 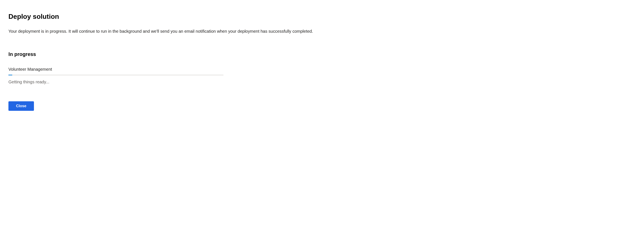 I want to click on progress-section-heading: In progress, so click(x=322, y=54).